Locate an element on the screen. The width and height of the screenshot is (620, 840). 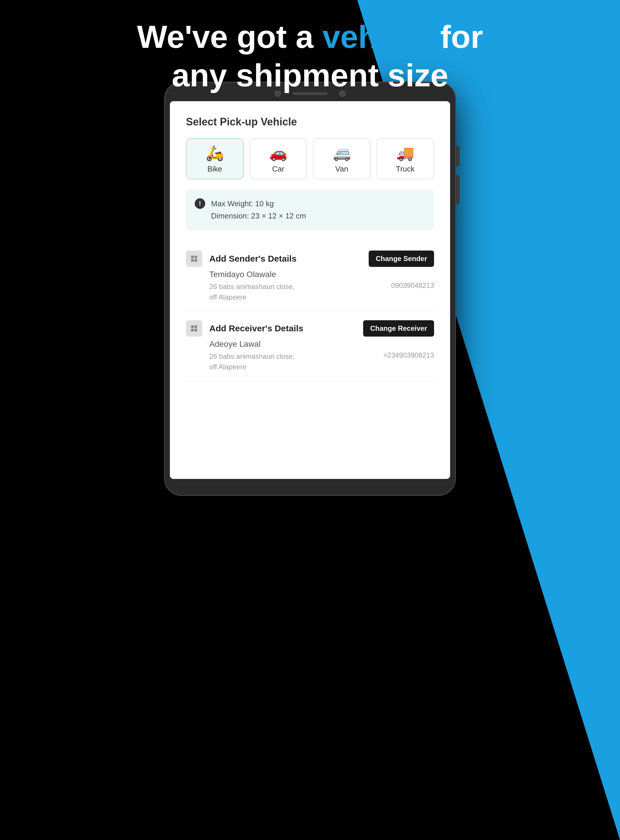
vehicle-card-car: 🚗 Car is located at coordinates (278, 159).